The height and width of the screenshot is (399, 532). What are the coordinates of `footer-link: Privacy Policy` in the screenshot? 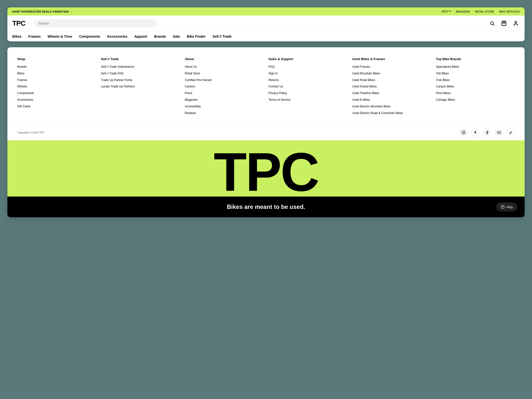 It's located at (278, 93).